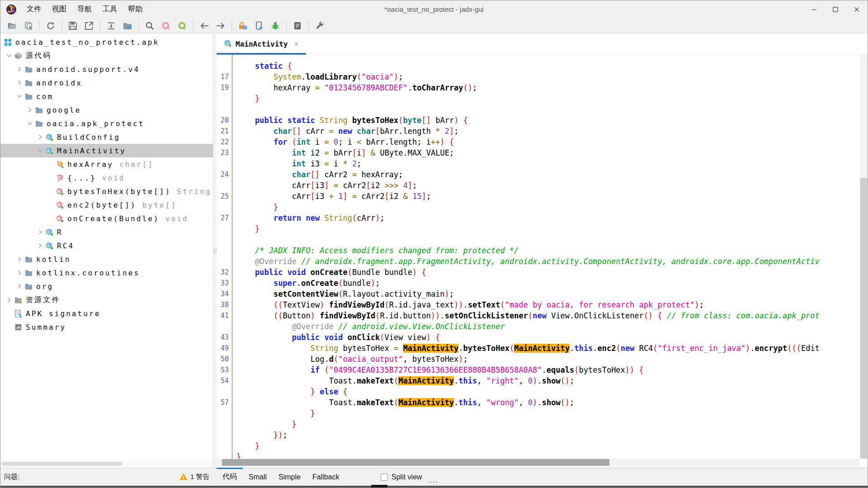  What do you see at coordinates (59, 9) in the screenshot?
I see `menu-item: 视图` at bounding box center [59, 9].